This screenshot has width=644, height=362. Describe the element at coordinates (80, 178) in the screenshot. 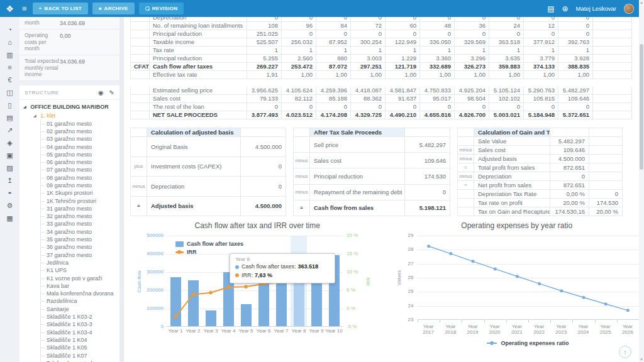

I see `tree-item: 08 garažno mesto` at that location.